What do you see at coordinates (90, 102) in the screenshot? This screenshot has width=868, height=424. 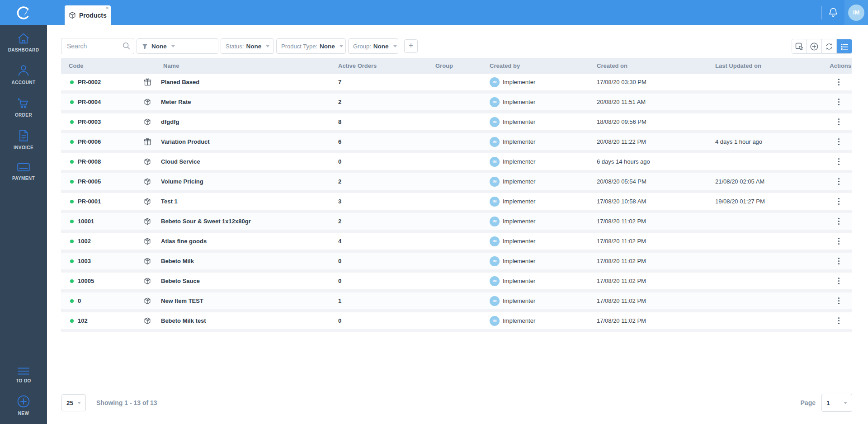 I see `product-code: PR-0004` at bounding box center [90, 102].